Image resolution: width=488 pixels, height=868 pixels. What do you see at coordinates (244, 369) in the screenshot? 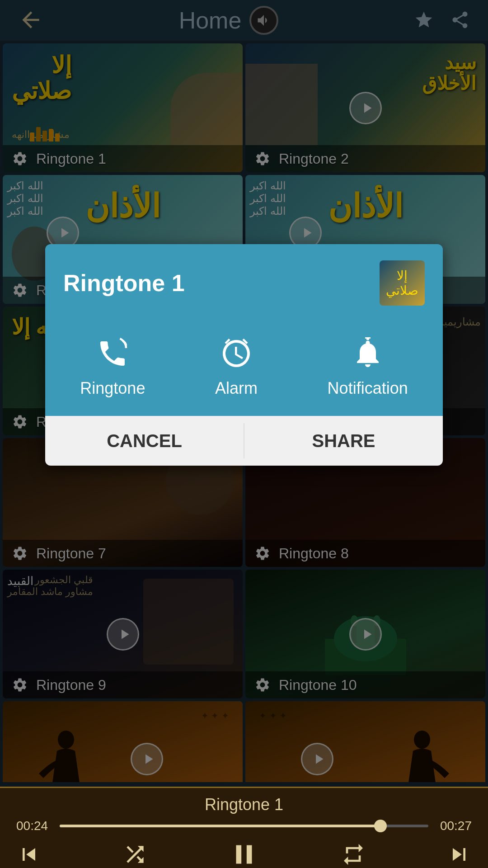
I see `modal-actions: Ringtone Alarm Notification` at bounding box center [244, 369].